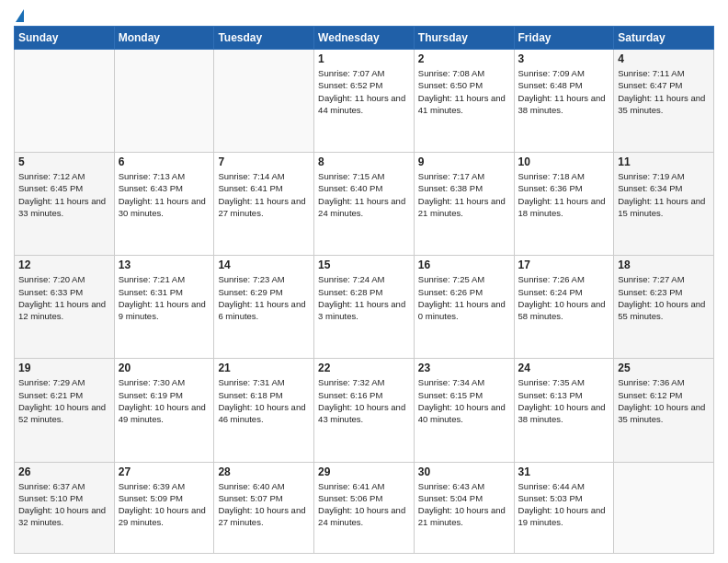 The image size is (728, 563). I want to click on day-info: Sunrise: 7:07 AM Sunset: 6:52 PM Dayligh…, so click(364, 92).